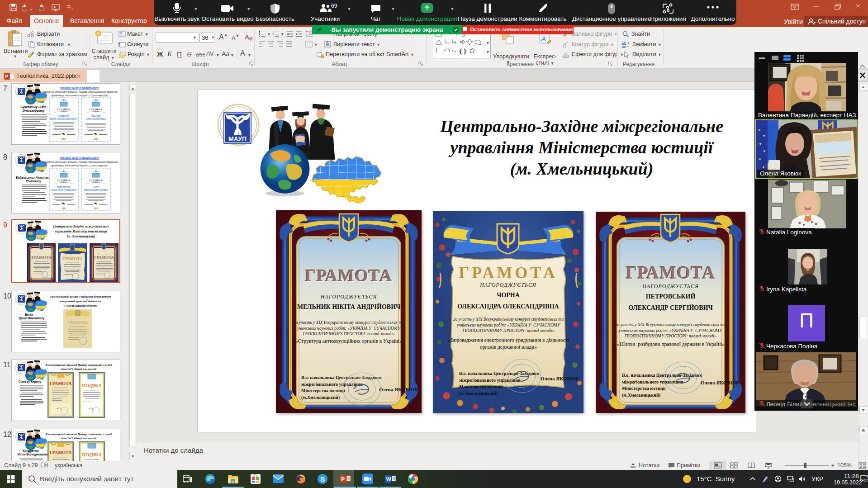 The height and width of the screenshot is (488, 868). I want to click on svg-text: у Хмельницькій області, so click(81, 306).